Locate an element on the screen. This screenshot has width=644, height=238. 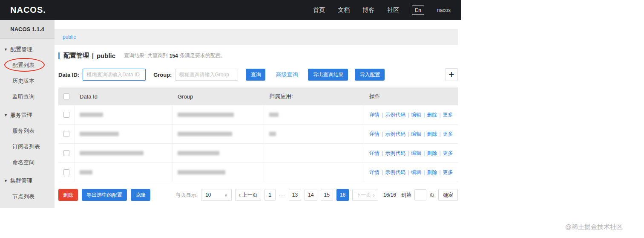
sidebar-item-listener-query: 监听查询 is located at coordinates (27, 96).